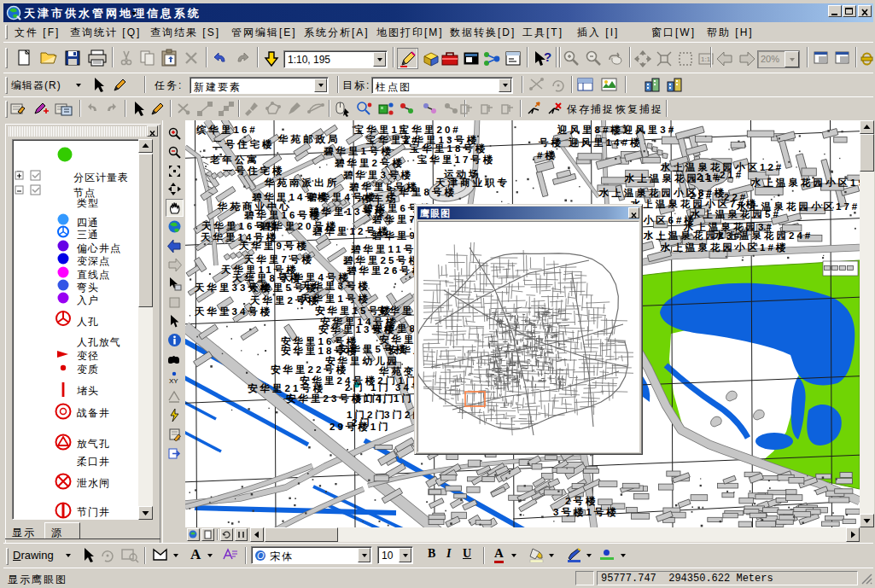  I want to click on svg-text: 碧华里2号楼, so click(370, 163).